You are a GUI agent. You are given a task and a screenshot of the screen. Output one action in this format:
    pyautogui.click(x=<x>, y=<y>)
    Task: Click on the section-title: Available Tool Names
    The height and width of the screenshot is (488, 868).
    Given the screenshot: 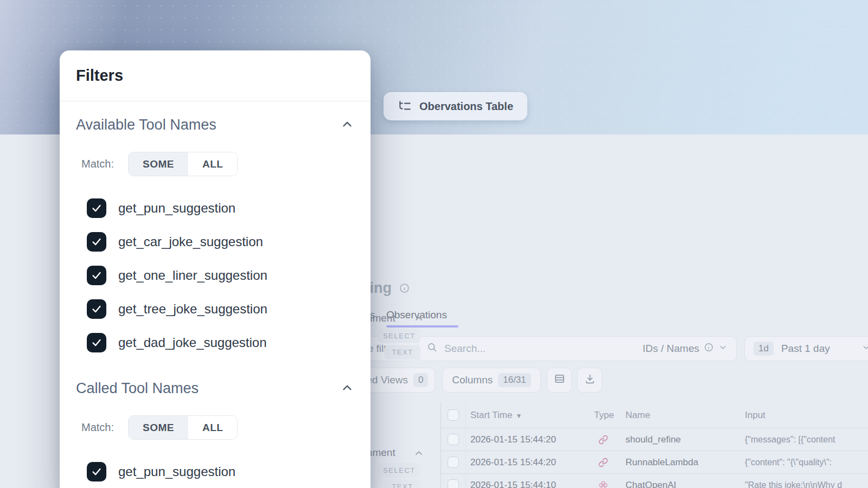 What is the action you would take?
    pyautogui.click(x=146, y=125)
    